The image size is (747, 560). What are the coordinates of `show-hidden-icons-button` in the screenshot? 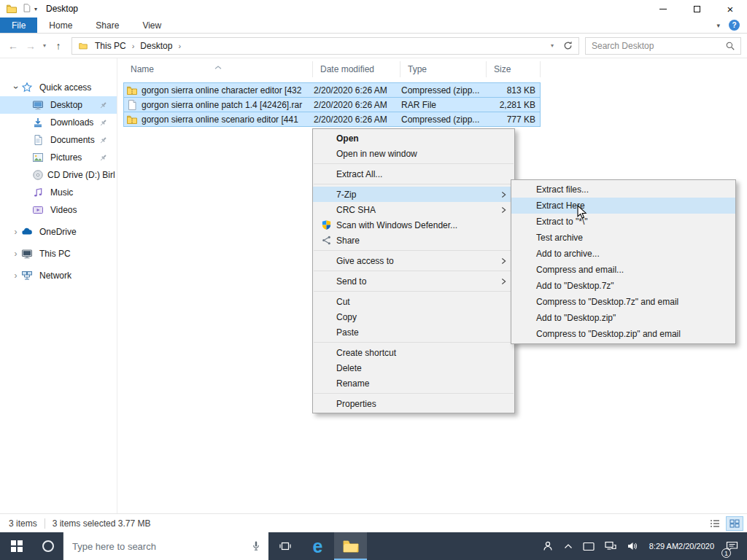 It's located at (568, 546).